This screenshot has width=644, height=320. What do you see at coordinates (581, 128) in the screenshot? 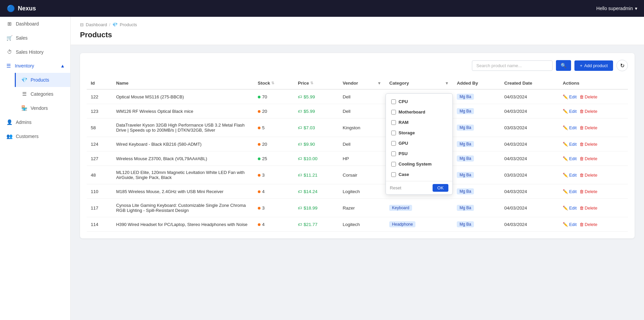
I see `trash-icon: 🗑` at bounding box center [581, 128].